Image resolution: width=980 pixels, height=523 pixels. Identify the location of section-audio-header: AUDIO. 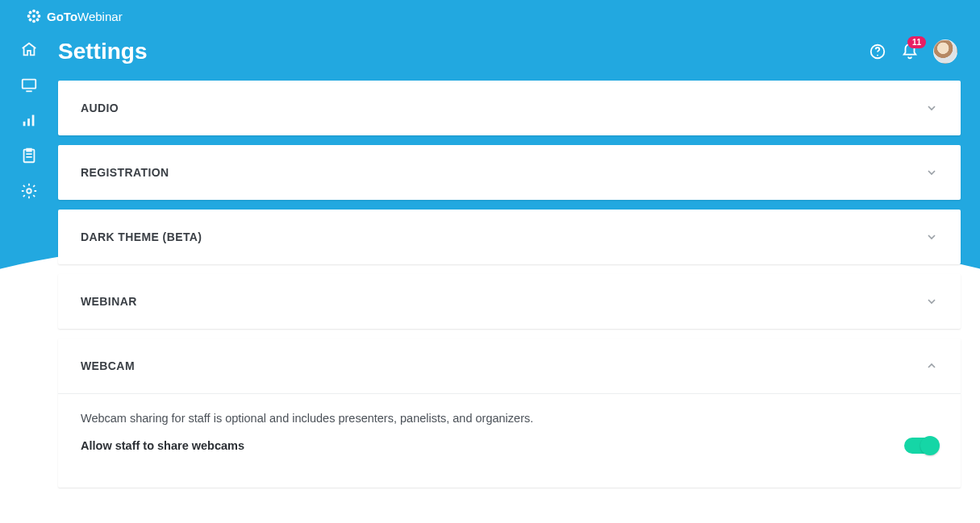
(510, 108).